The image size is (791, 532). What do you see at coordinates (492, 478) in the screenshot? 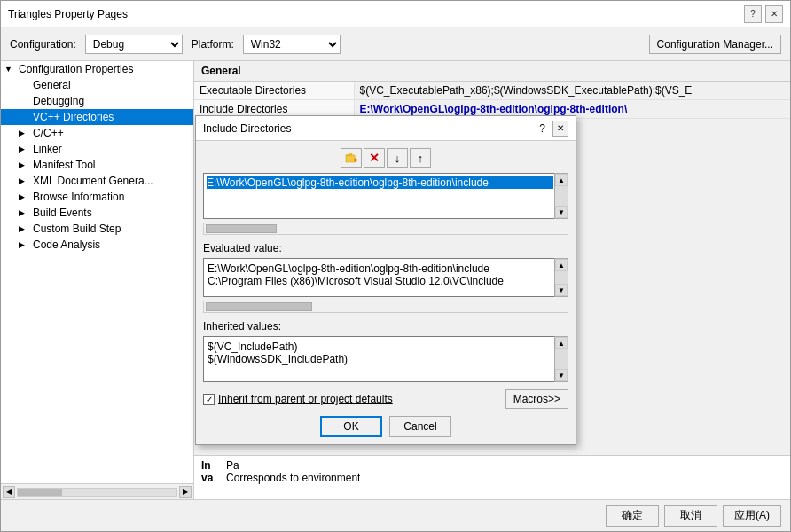
I see `info-row-2: va Corresponds to environment` at bounding box center [492, 478].